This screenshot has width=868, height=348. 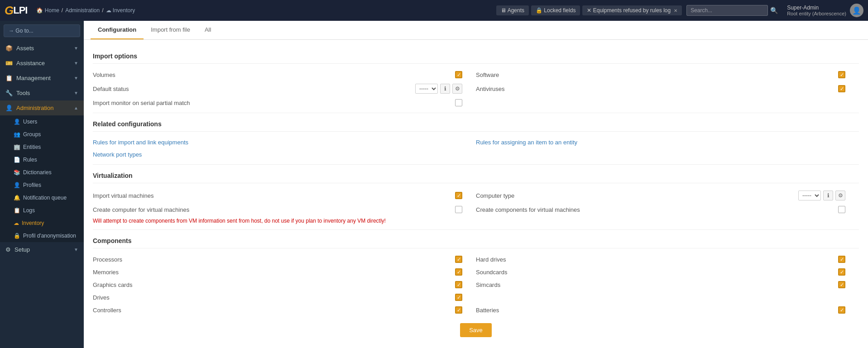 I want to click on breadcrumb-home: 🏠 Home, so click(x=48, y=10).